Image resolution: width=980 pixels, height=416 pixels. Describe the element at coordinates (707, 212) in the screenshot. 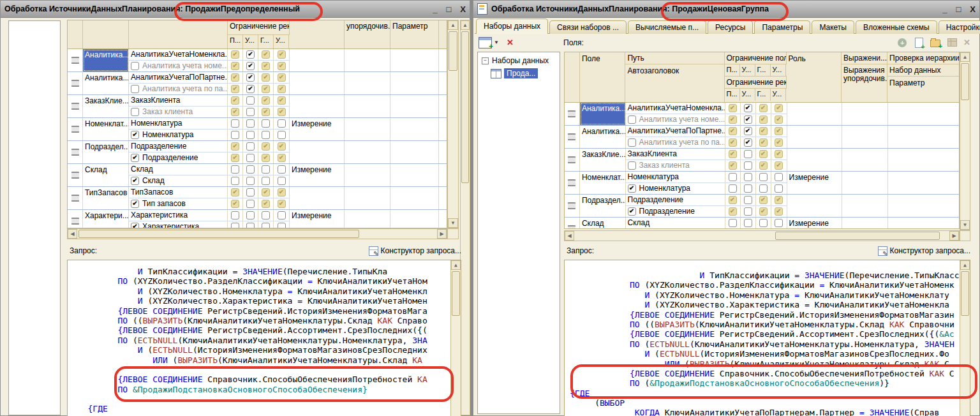

I see `title-row: ✔Подразделение✔✔✔✔` at that location.